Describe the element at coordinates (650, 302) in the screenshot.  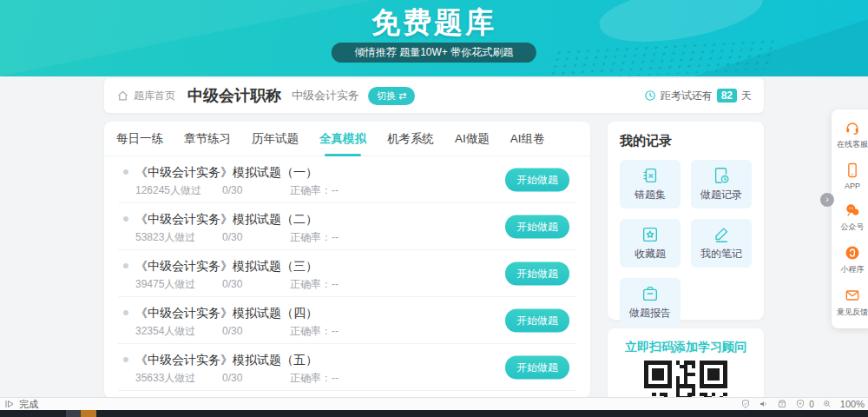
I see `practice-report-tile: 做题报告` at that location.